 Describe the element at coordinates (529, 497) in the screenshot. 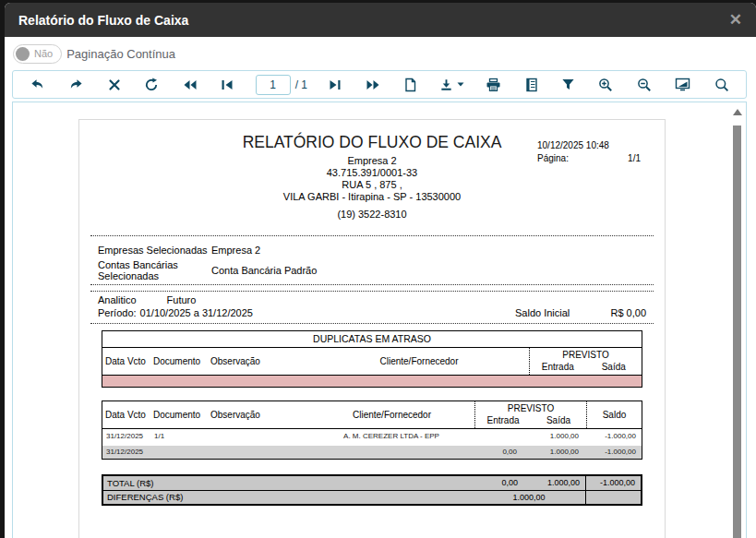

I see `differences-value: 1.000,00` at that location.